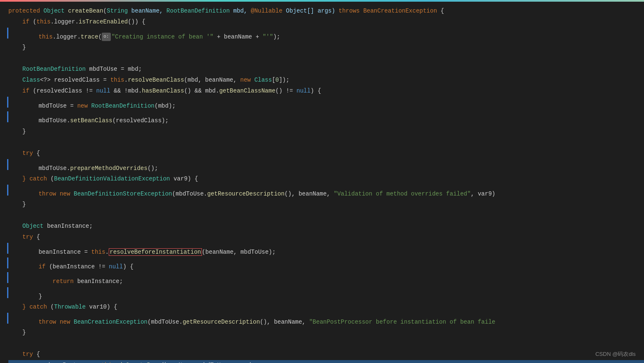  Describe the element at coordinates (67, 281) in the screenshot. I see `line-content: return beanInstance;` at that location.